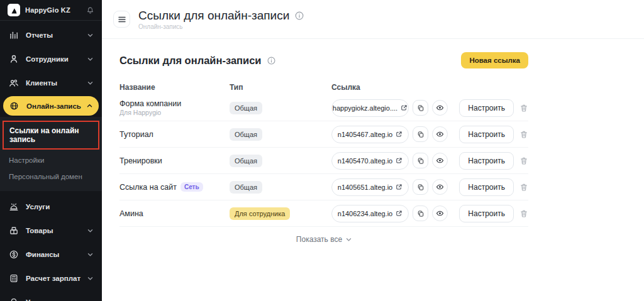 The width and height of the screenshot is (644, 301). What do you see at coordinates (51, 207) in the screenshot?
I see `sidebar-item-services: Услуги` at bounding box center [51, 207].